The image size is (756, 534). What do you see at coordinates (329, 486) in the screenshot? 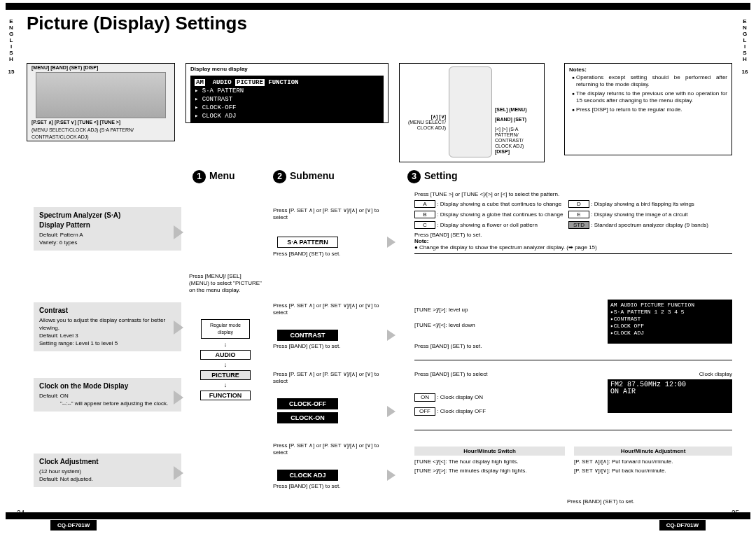
I see `submenu-set-4: Press [BAND] (SET) to set.` at bounding box center [329, 486].